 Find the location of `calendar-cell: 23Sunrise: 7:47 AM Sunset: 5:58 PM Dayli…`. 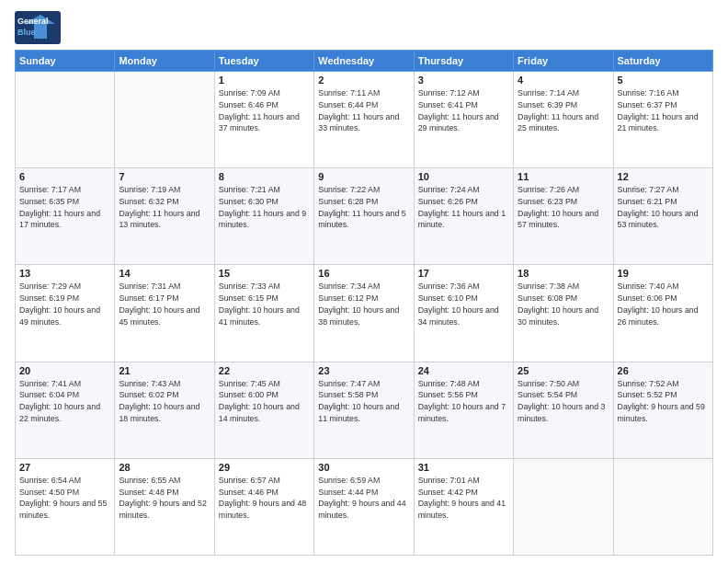

calendar-cell: 23Sunrise: 7:47 AM Sunset: 5:58 PM Dayli… is located at coordinates (364, 410).